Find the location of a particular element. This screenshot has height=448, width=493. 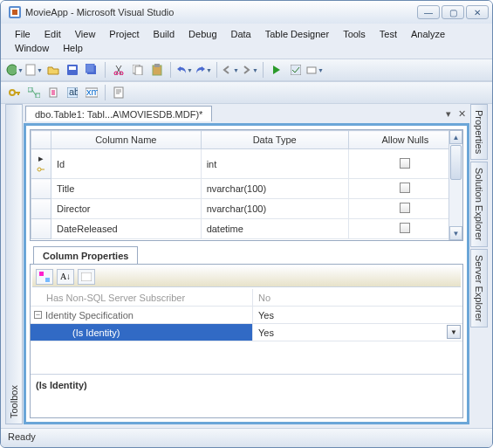

cell-name: Title is located at coordinates (127, 189).